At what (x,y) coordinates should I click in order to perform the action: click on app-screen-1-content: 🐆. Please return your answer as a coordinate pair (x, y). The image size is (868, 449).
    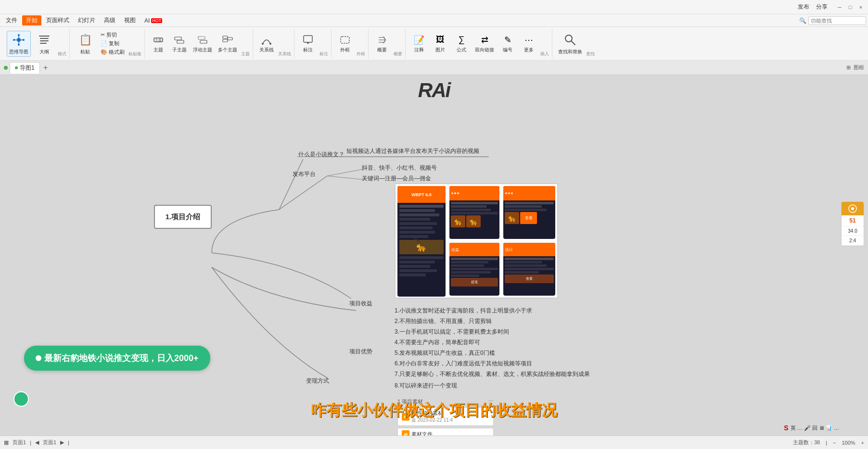
    Looking at the image, I should click on (421, 240).